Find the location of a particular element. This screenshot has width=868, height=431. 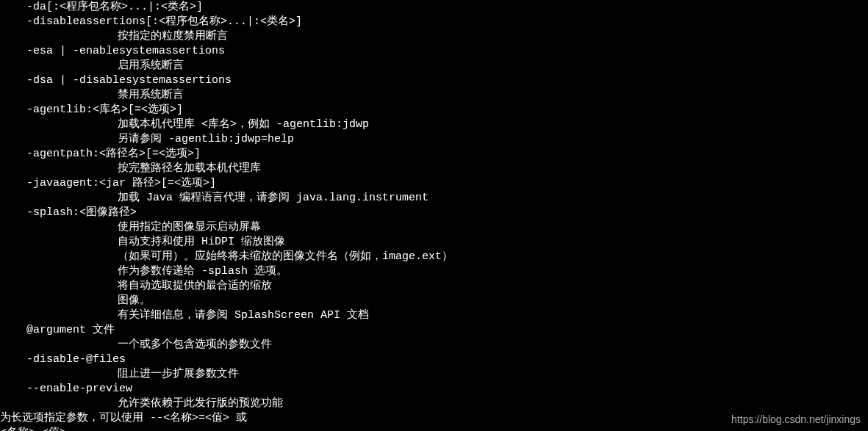

terminal-line: -agentpath:<路径名>[=<选项>] is located at coordinates (434, 154).